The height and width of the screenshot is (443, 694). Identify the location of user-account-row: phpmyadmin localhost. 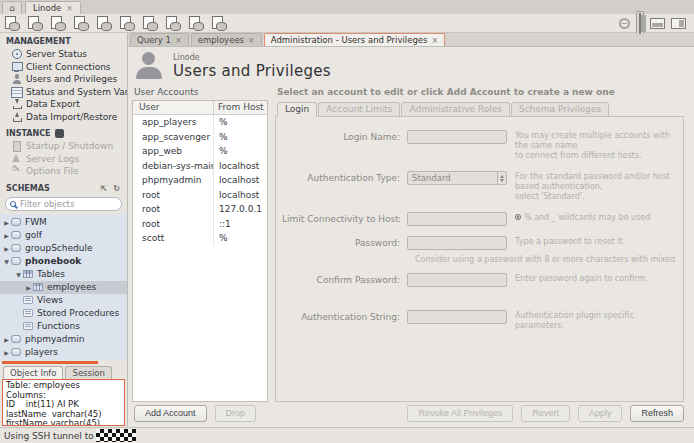
(200, 180).